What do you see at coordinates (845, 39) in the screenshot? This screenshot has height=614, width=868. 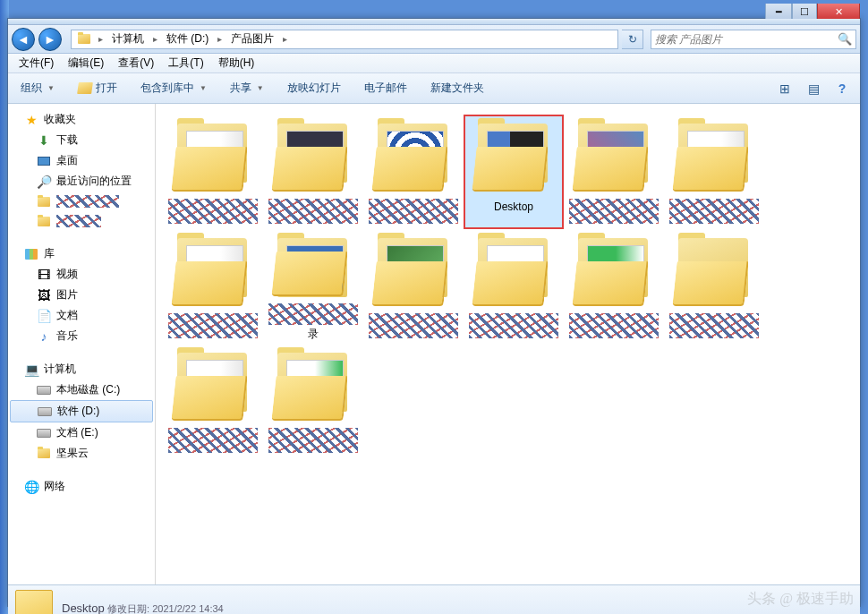 I see `search-icon: 🔍` at bounding box center [845, 39].